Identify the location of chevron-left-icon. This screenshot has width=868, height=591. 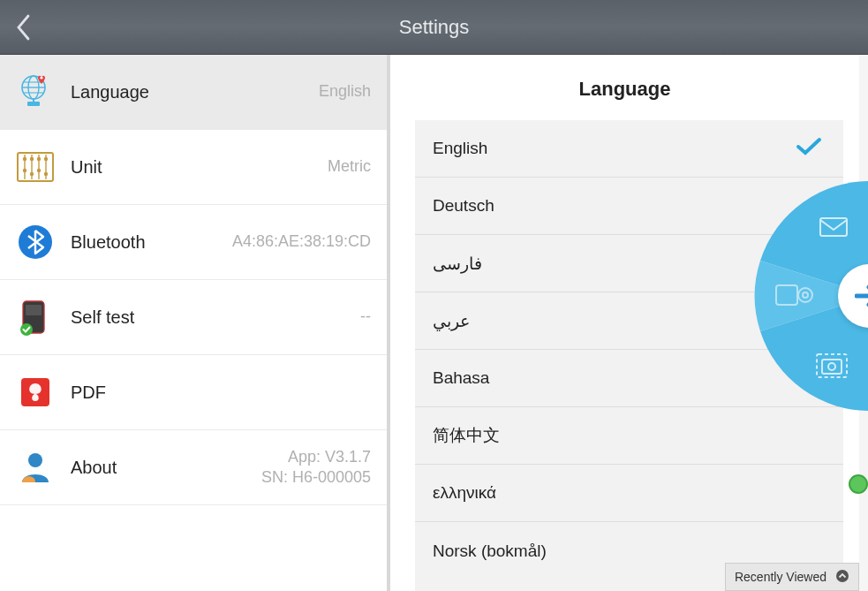
(23, 27).